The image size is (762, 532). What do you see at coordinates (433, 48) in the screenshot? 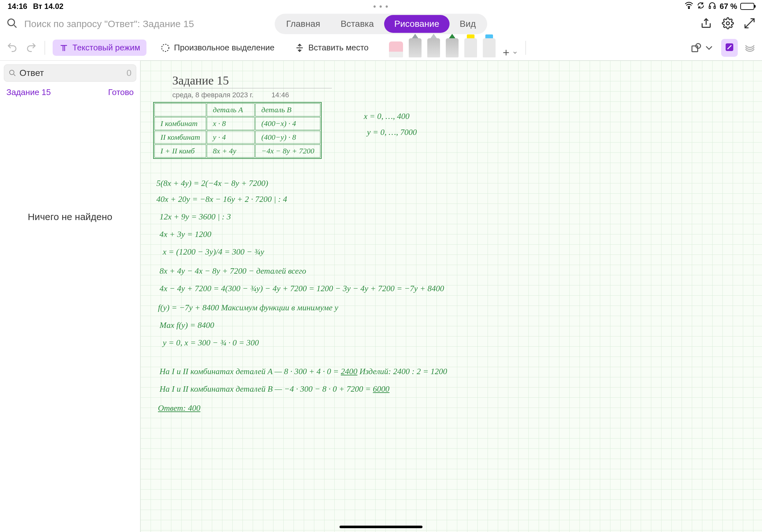
I see `pen-light` at bounding box center [433, 48].